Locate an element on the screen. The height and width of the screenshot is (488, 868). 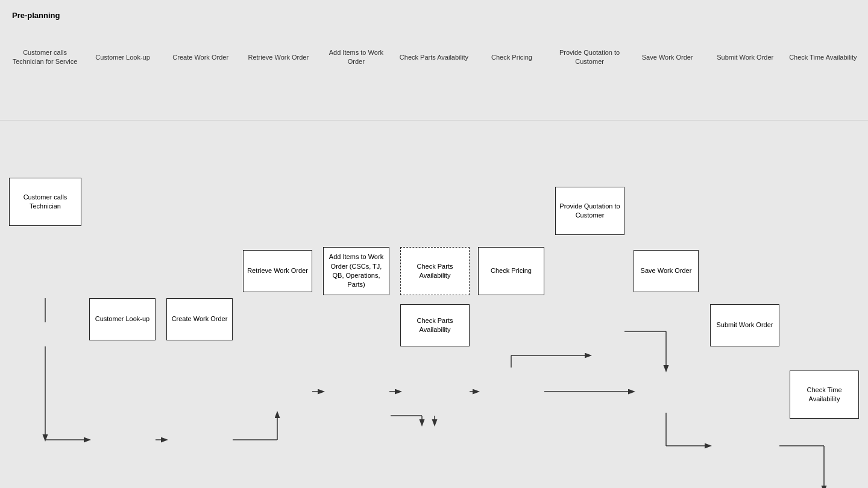
header-label-retrieve-work-order: Retrieve Work Order is located at coordinates (278, 58).